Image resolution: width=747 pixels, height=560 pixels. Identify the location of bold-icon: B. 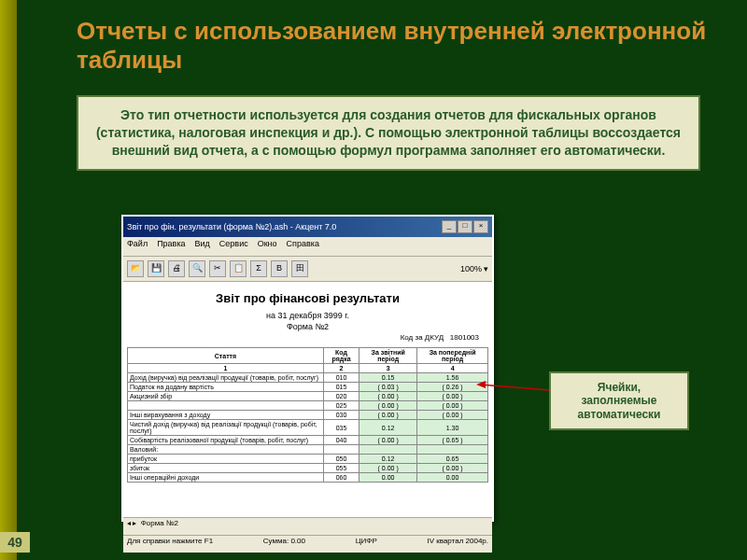
(279, 269).